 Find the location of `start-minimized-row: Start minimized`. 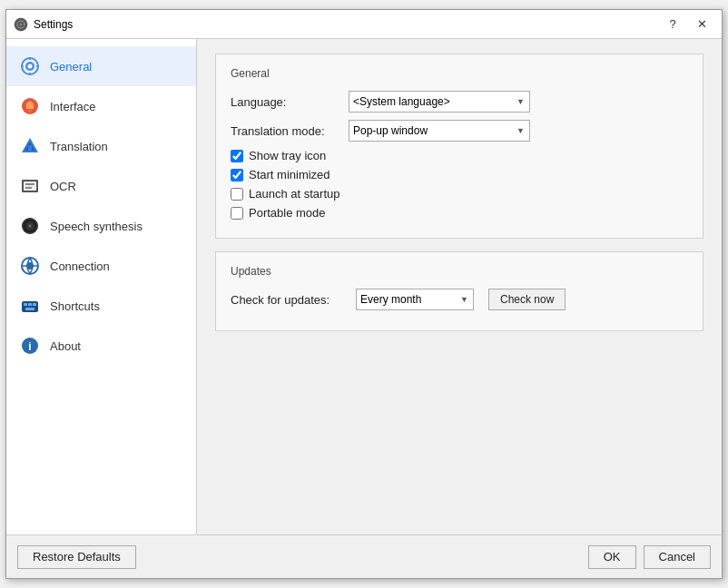

start-minimized-row: Start minimized is located at coordinates (459, 174).